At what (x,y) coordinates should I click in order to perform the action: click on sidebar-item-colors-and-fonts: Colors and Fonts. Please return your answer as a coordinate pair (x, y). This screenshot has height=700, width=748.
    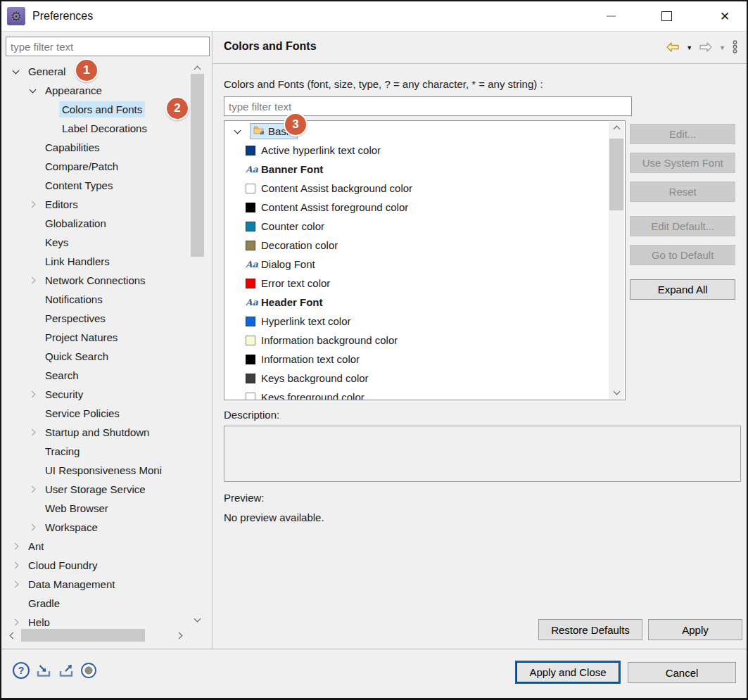
    Looking at the image, I should click on (95, 110).